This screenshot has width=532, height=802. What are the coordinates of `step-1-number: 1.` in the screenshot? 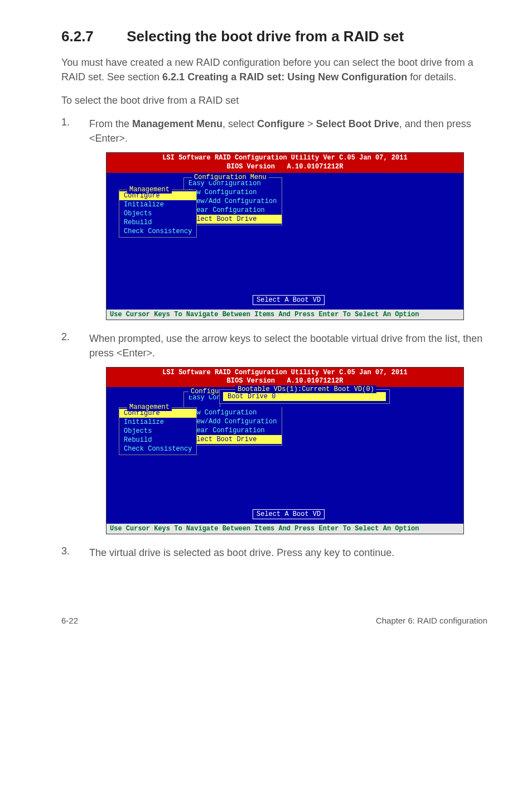 It's located at (75, 131).